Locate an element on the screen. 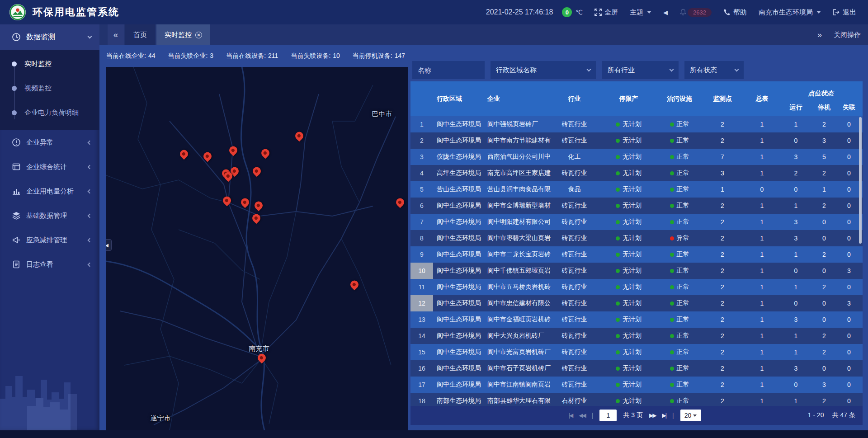 This screenshot has width=868, height=438. table-row: 14阆中生态环境局阆中大兴页岩机砖厂砖瓦行业无计划正常21120 is located at coordinates (637, 336).